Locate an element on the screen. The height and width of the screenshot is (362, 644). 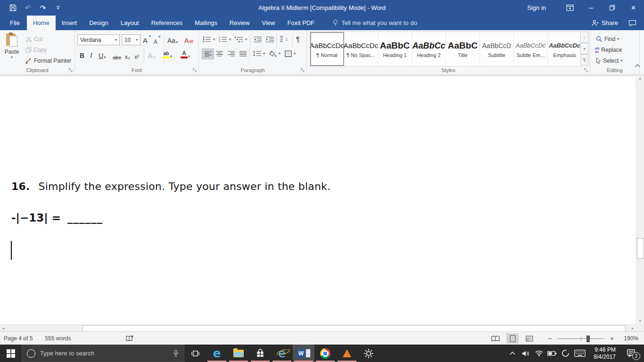
taskbar-app-internet-explorer: e is located at coordinates (282, 354).